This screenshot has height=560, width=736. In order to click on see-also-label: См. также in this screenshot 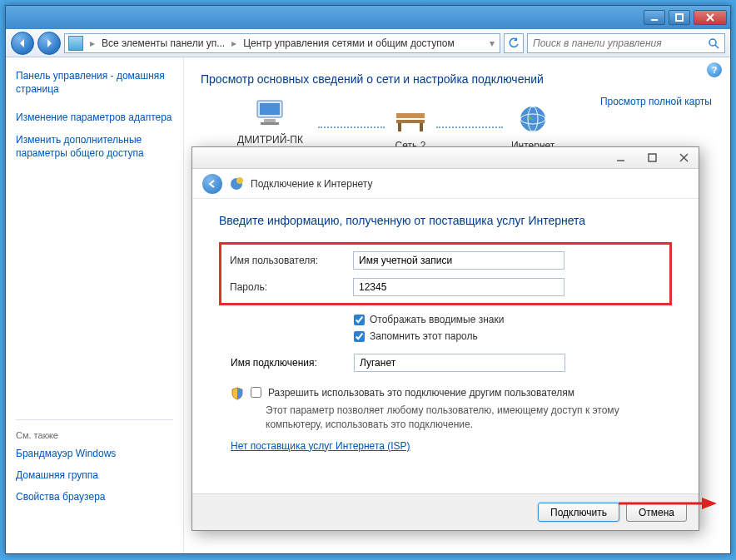, I will do `click(95, 435)`.